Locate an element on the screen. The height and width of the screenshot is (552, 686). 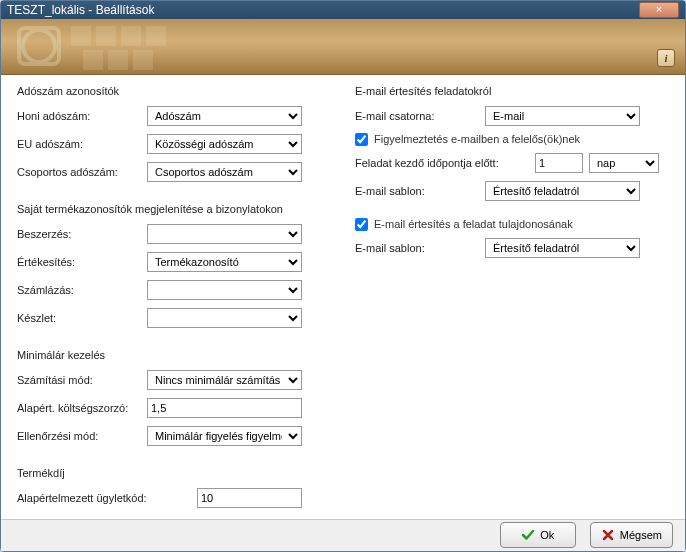
group-tax-ids: Adószám azonosítók Honi adószám is located at coordinates (174, 137).